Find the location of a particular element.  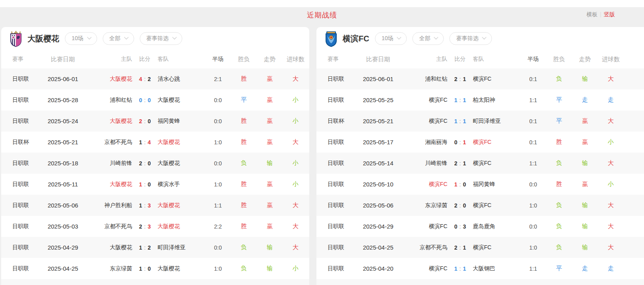

match-row: 日联杯 2025-05-21 横滨FC 1:1 町田泽维亚 0:1 平 赢 大 is located at coordinates (480, 121).